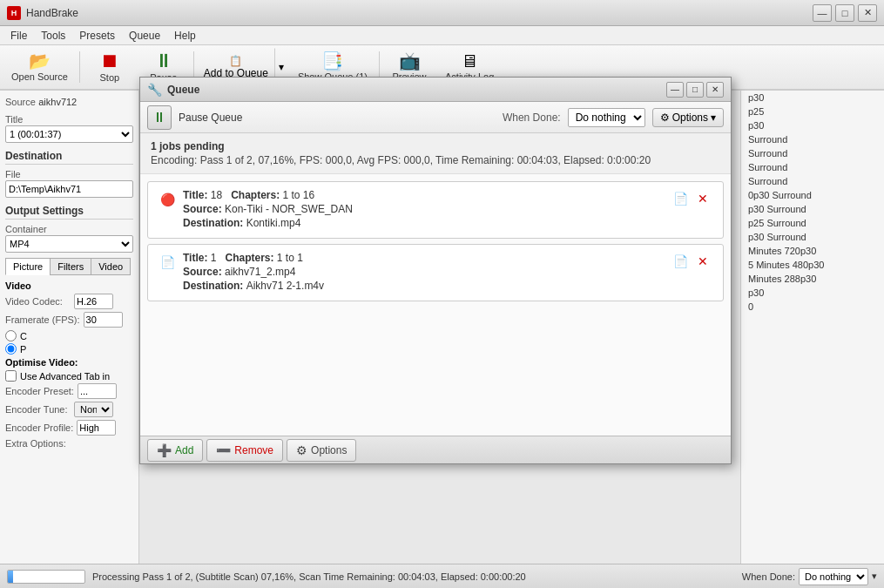 The height and width of the screenshot is (588, 884). What do you see at coordinates (423, 272) in the screenshot?
I see `queue-item-2-source: Source: aikhv71_2.mp4` at bounding box center [423, 272].